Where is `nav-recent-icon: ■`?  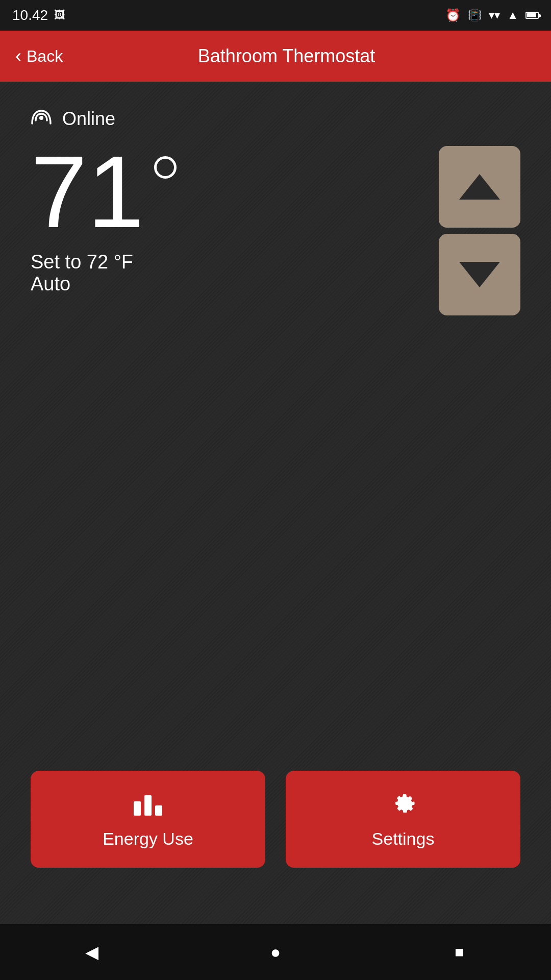
nav-recent-icon: ■ is located at coordinates (459, 952).